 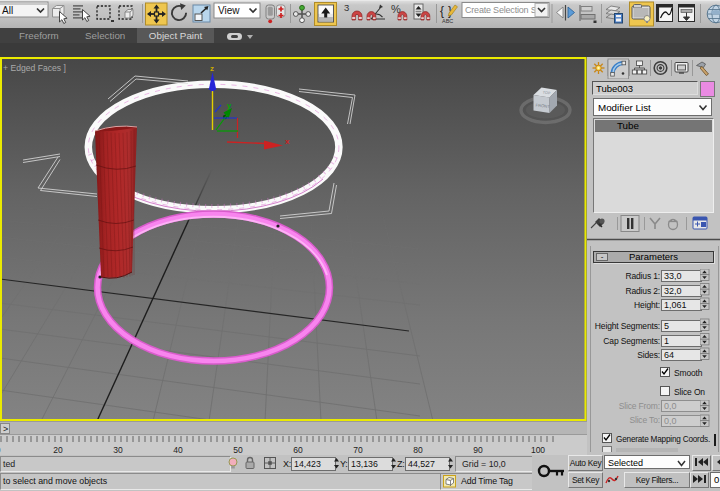 I want to click on svg-text: 80, so click(x=418, y=450).